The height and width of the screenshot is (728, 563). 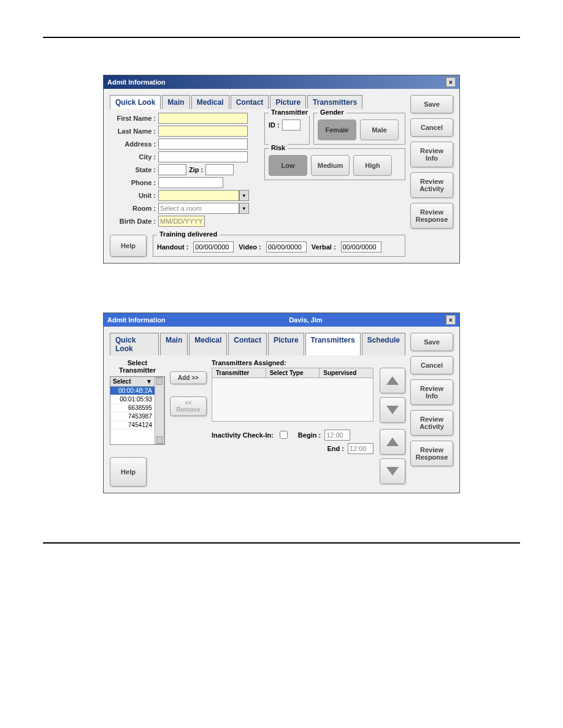 I want to click on titlebar: Admit Information ×, so click(x=282, y=82).